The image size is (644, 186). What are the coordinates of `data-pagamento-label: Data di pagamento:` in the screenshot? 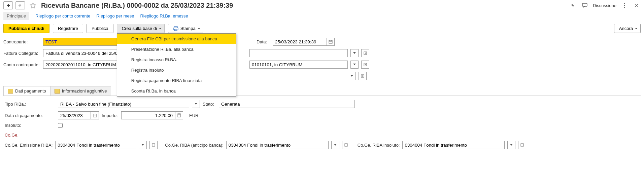 It's located at (30, 116).